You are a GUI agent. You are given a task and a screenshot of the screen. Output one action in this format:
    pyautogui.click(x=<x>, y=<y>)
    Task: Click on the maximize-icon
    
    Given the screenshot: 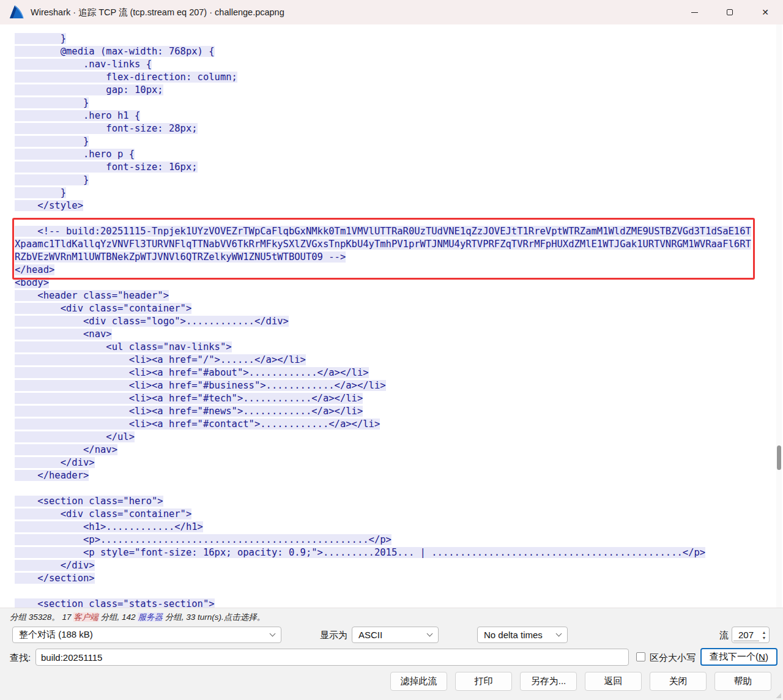 What is the action you would take?
    pyautogui.click(x=730, y=12)
    